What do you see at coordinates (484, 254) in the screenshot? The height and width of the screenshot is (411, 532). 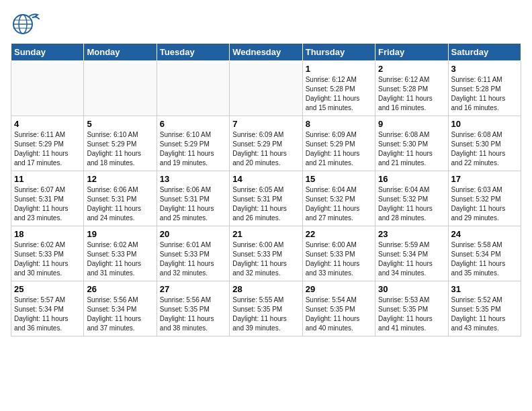 I see `calendar-cell: 24 Sunrise: 5:58 AM Sunset: 5:34 PM Dayl…` at bounding box center [484, 254].